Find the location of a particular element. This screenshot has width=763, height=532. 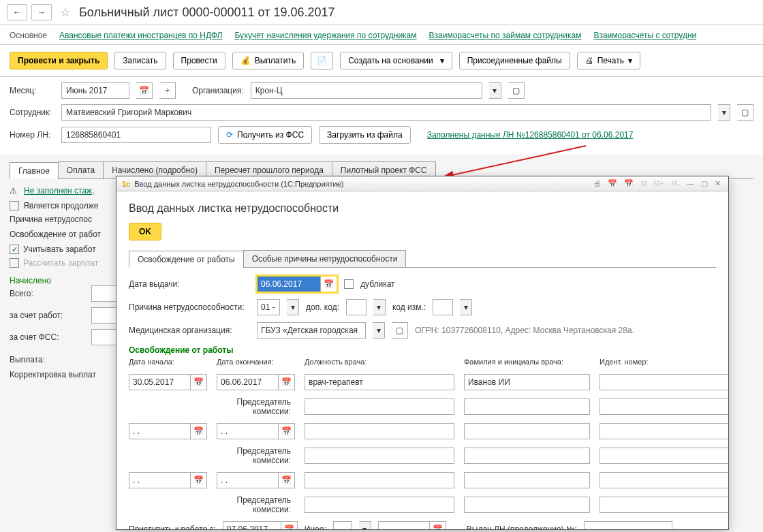

other-date: . . is located at coordinates (404, 525).